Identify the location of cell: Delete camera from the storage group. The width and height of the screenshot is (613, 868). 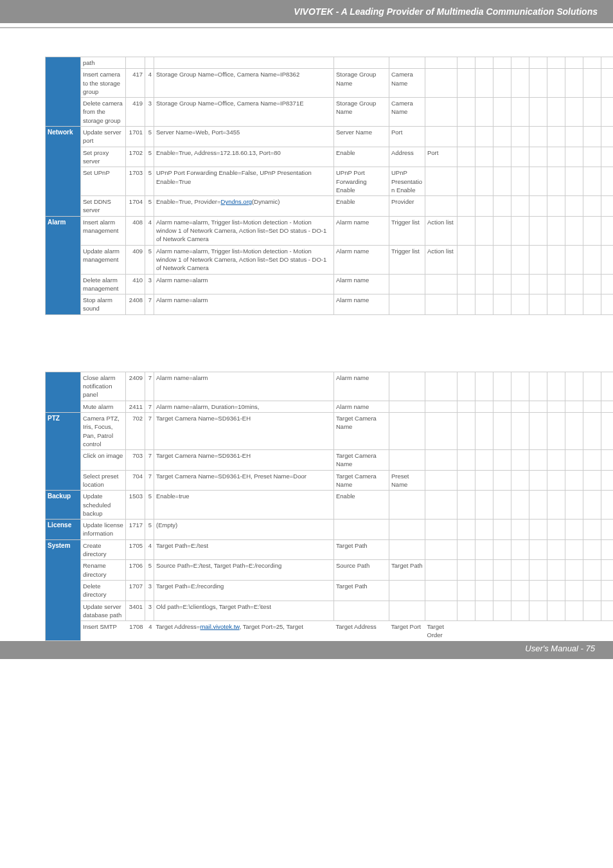
(103, 112).